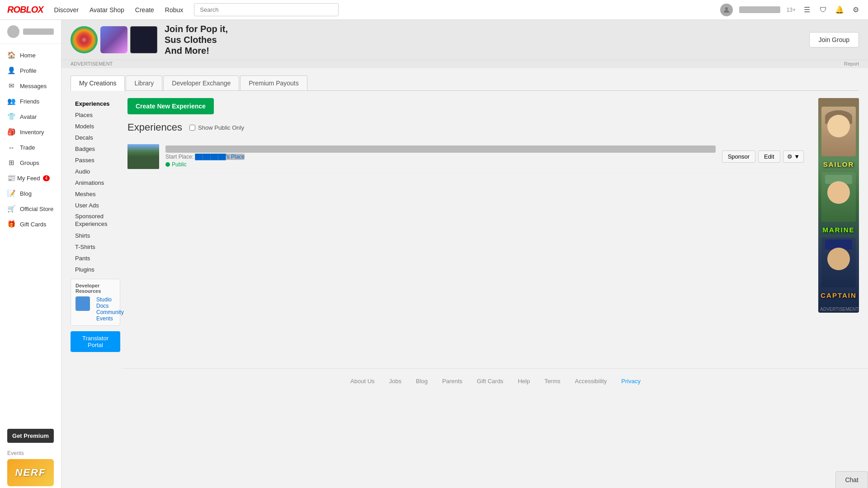 This screenshot has width=868, height=488. Describe the element at coordinates (114, 40) in the screenshot. I see `ad-images` at that location.